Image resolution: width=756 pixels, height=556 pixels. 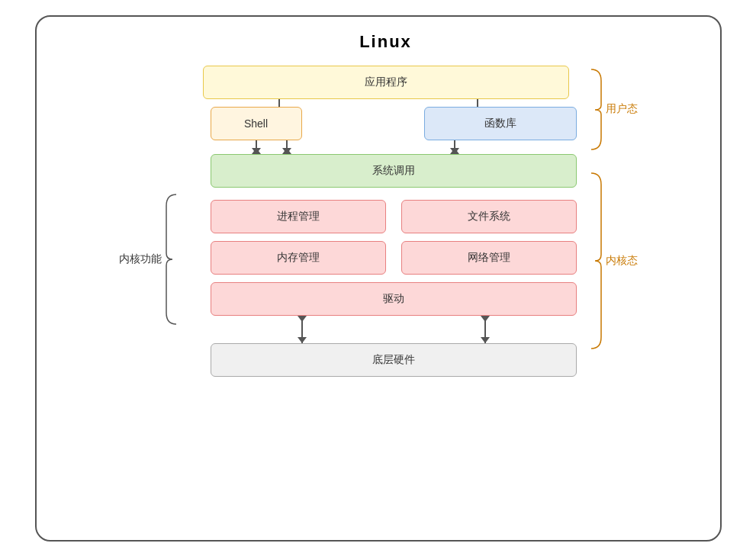 I want to click on network-box: 网络管理, so click(x=489, y=258).